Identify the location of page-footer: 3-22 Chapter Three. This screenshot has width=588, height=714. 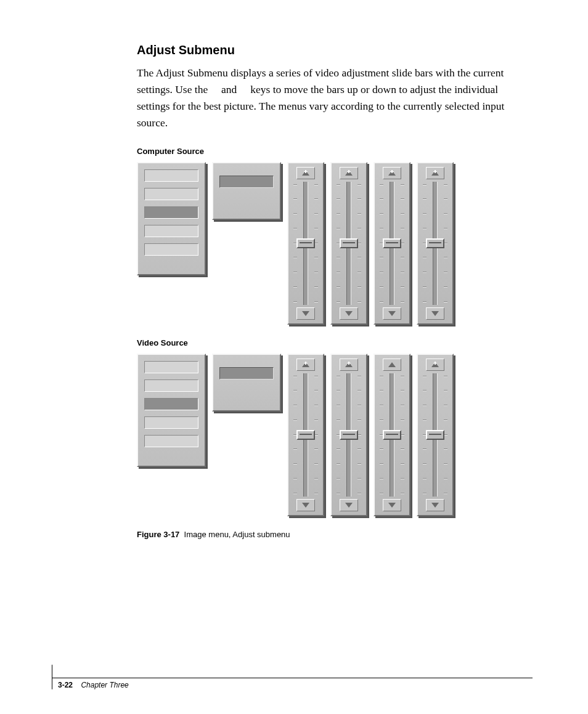
(292, 684).